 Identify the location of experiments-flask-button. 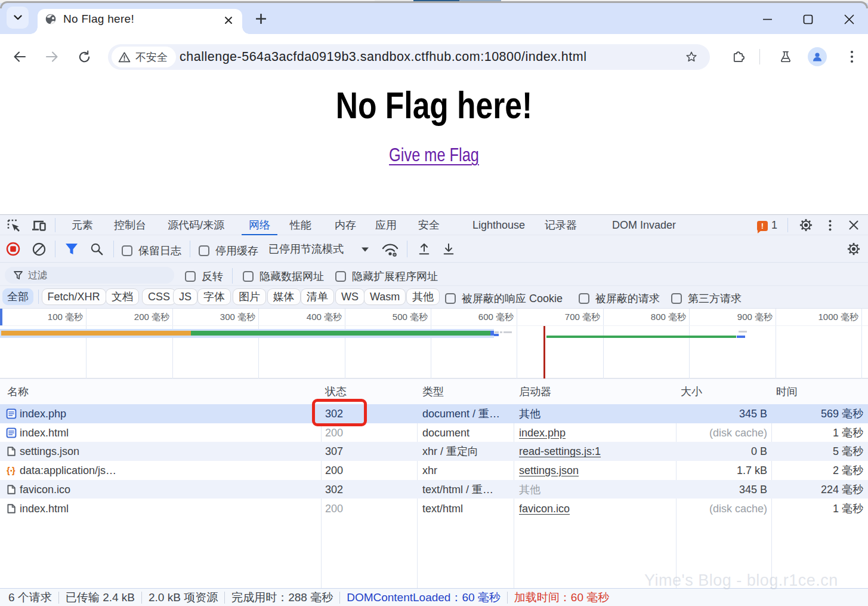
(786, 57).